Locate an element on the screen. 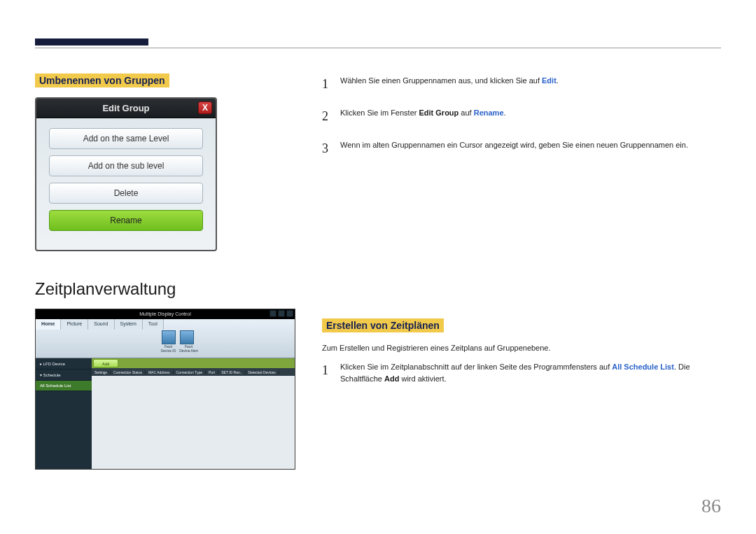 The height and width of the screenshot is (534, 756). step-text: Klicken Sie im Fenster Edit Group auf Re… is located at coordinates (423, 117).